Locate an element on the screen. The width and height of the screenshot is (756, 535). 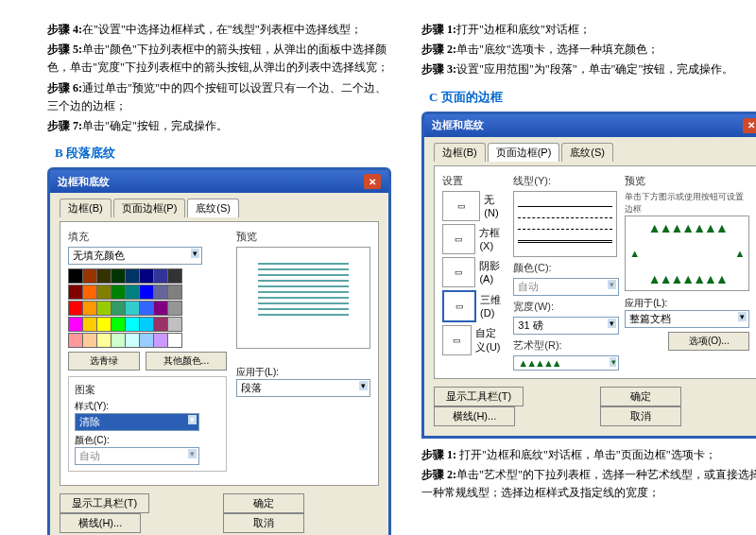
apply-to-combo: 段落 is located at coordinates (303, 388).